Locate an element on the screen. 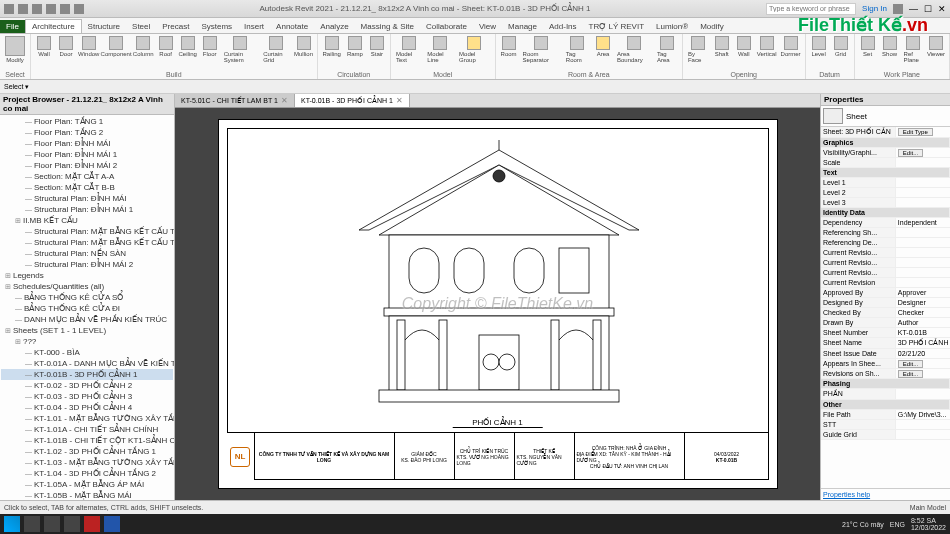 Image resolution: width=950 pixels, height=534 pixels. ribbon-btn-mullion: Mullion is located at coordinates (304, 53).